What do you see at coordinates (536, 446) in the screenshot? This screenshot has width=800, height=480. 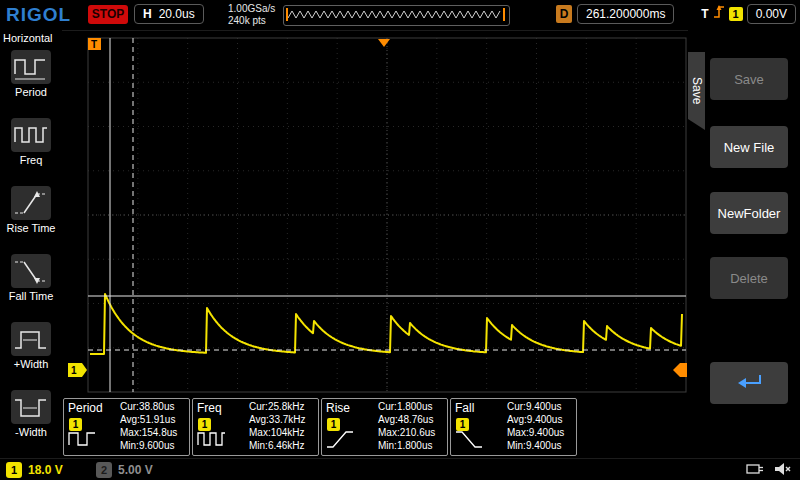 I see `min-value: Min:9.400us` at bounding box center [536, 446].